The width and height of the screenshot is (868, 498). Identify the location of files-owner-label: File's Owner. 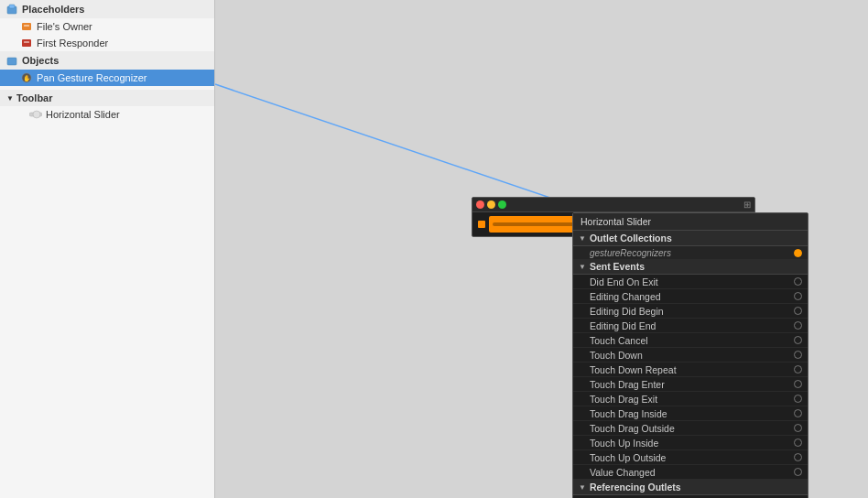
(64, 27).